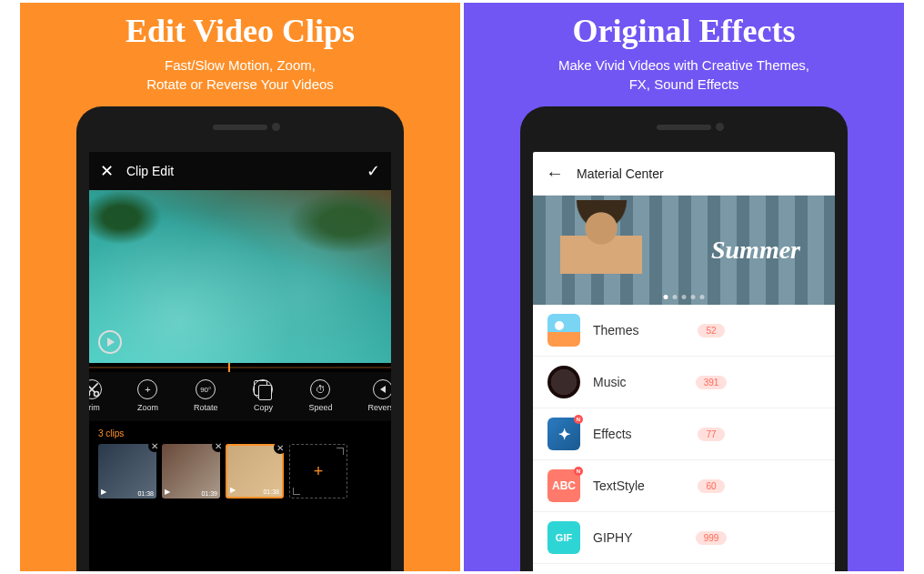 Image resolution: width=924 pixels, height=574 pixels. Describe the element at coordinates (240, 75) in the screenshot. I see `panel-subtitle: Fast/Slow Motion, Zoom, Rotate or Revers…` at that location.